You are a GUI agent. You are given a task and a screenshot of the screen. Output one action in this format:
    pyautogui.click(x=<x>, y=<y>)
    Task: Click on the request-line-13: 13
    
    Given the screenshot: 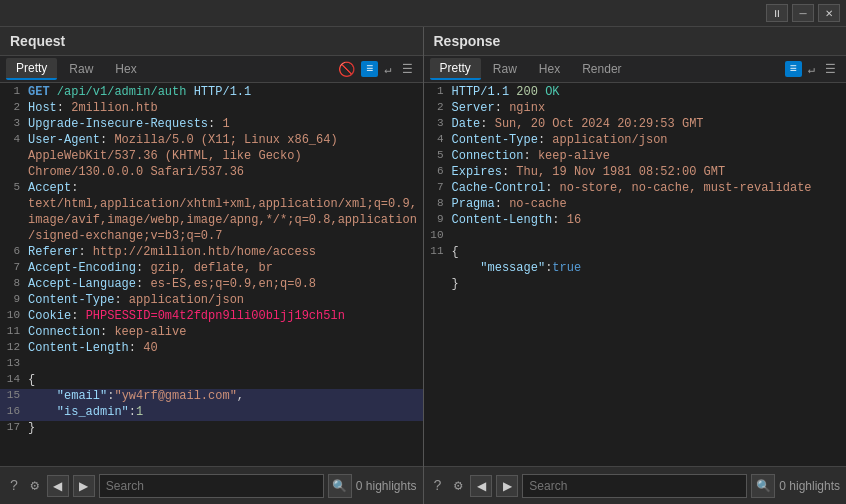 What is the action you would take?
    pyautogui.click(x=212, y=365)
    